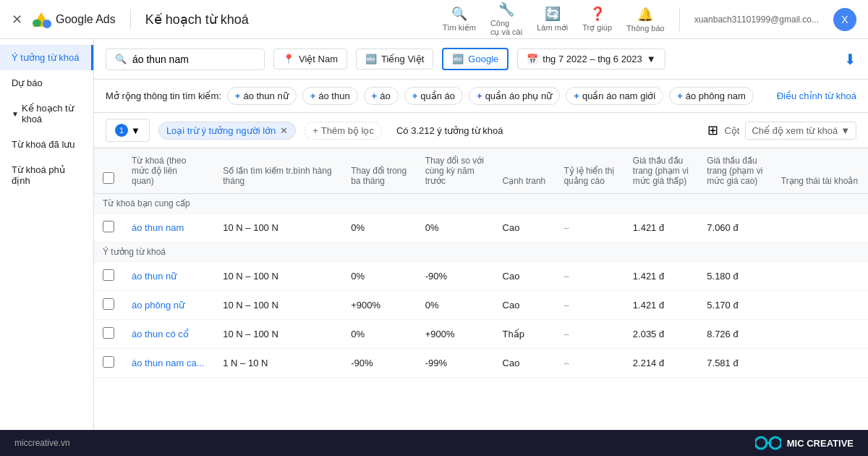 This screenshot has width=868, height=456. Describe the element at coordinates (589, 276) in the screenshot. I see `display-rate-1: –` at that location.